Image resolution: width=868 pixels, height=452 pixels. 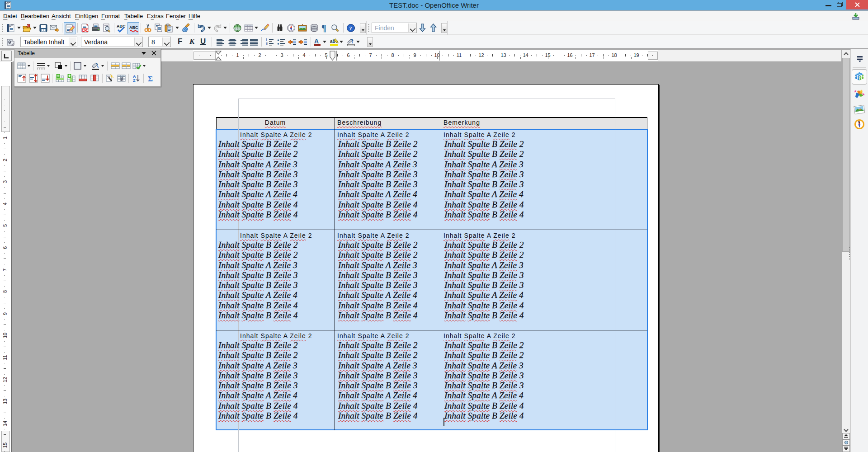 I want to click on svg-text: II, so click(x=267, y=44).